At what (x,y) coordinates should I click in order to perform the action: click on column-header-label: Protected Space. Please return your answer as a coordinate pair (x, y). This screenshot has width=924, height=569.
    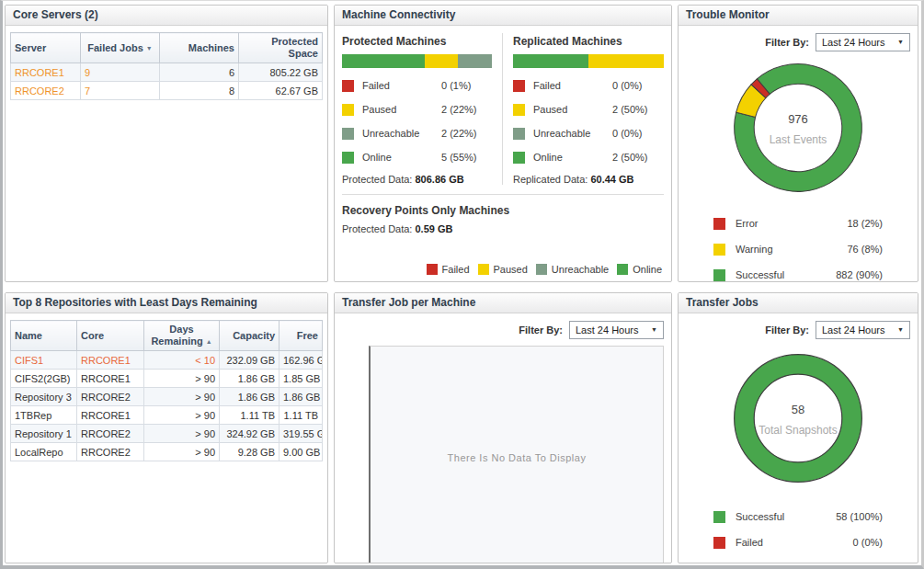
    Looking at the image, I should click on (294, 48).